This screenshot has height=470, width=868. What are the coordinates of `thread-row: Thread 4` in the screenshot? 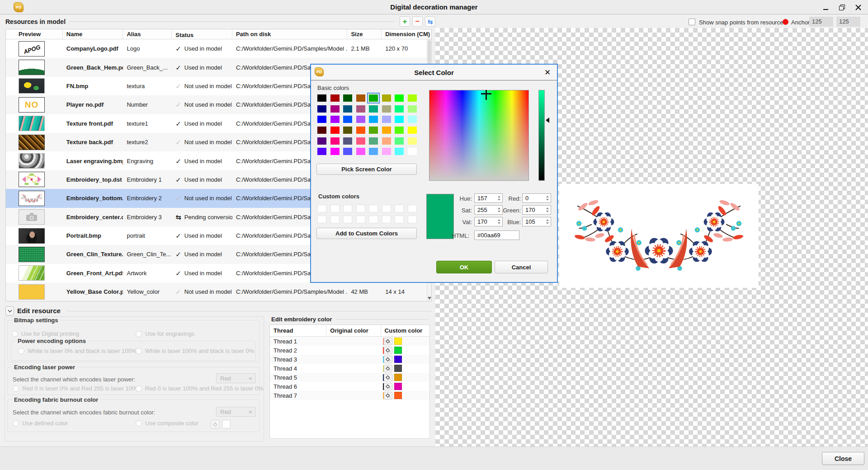 It's located at (350, 368).